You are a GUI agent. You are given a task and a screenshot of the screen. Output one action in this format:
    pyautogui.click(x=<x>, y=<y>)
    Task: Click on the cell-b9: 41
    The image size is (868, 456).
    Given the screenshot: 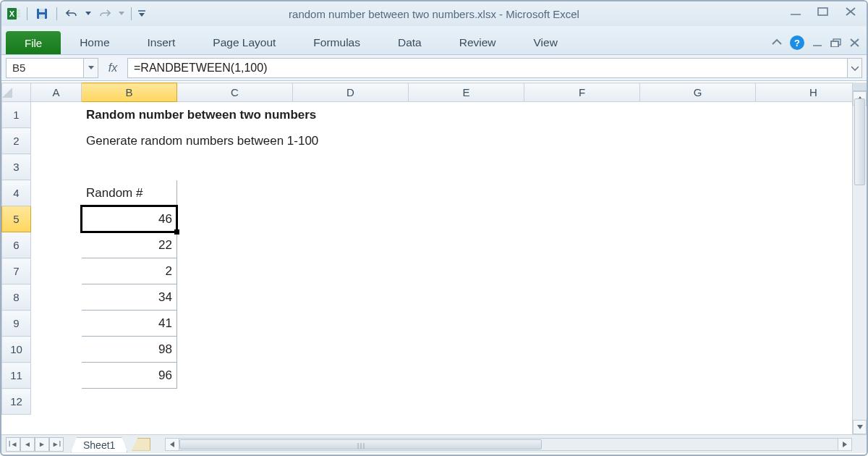 What is the action you would take?
    pyautogui.click(x=129, y=324)
    